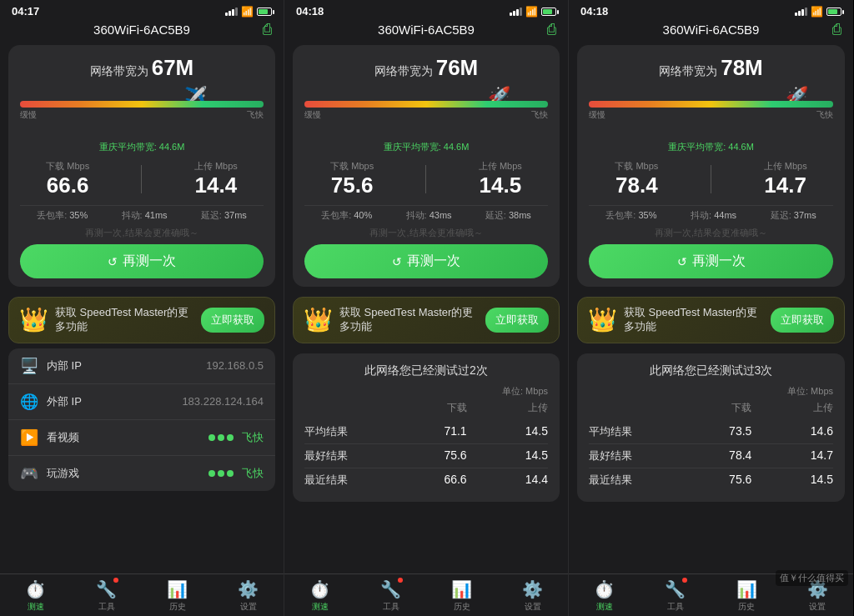 The height and width of the screenshot is (616, 854). Describe the element at coordinates (28, 115) in the screenshot. I see `slow-label: 缓慢` at that location.